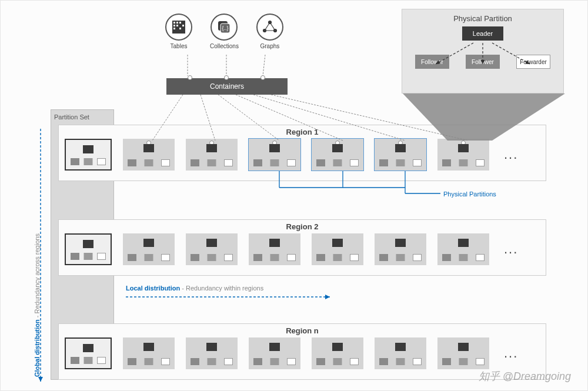  I want to click on follower-row: Follower Follower Forwarder, so click(483, 62).